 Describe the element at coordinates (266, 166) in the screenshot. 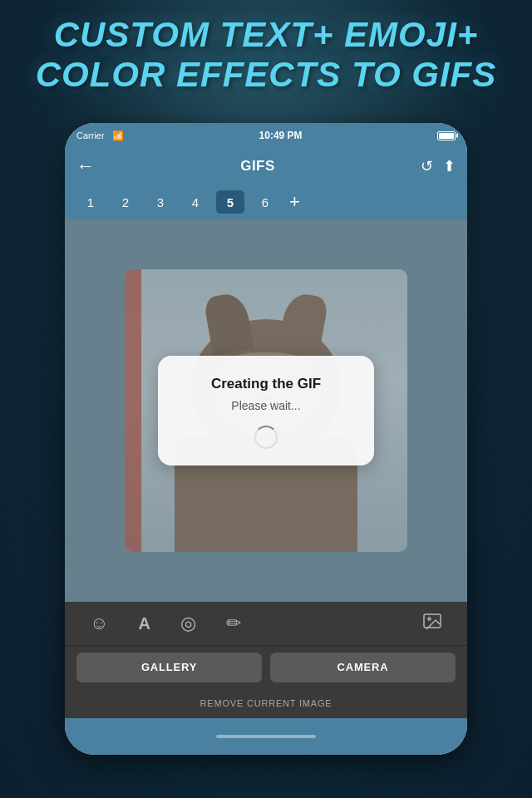

I see `nav-bar: ← GIFS ↺ ⬆` at that location.